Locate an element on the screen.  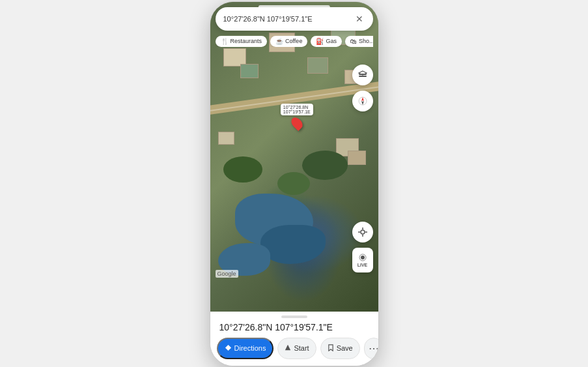
start-label: Start is located at coordinates (301, 348).